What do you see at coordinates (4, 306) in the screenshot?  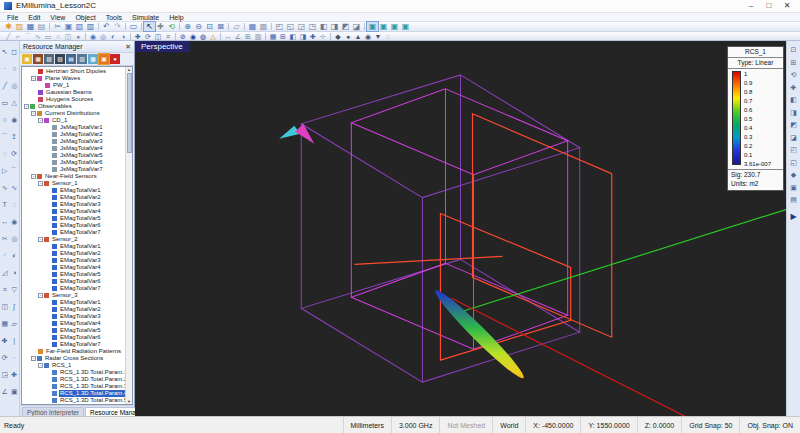 I see `mirror2-icon: ◫` at bounding box center [4, 306].